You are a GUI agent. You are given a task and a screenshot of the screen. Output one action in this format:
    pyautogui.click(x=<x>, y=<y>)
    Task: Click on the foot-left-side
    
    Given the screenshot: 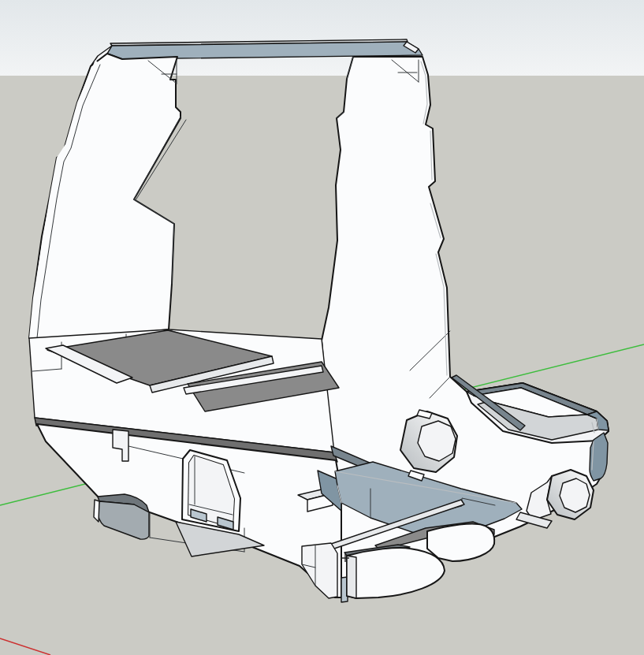 What is the action you would take?
    pyautogui.click(x=352, y=577)
    